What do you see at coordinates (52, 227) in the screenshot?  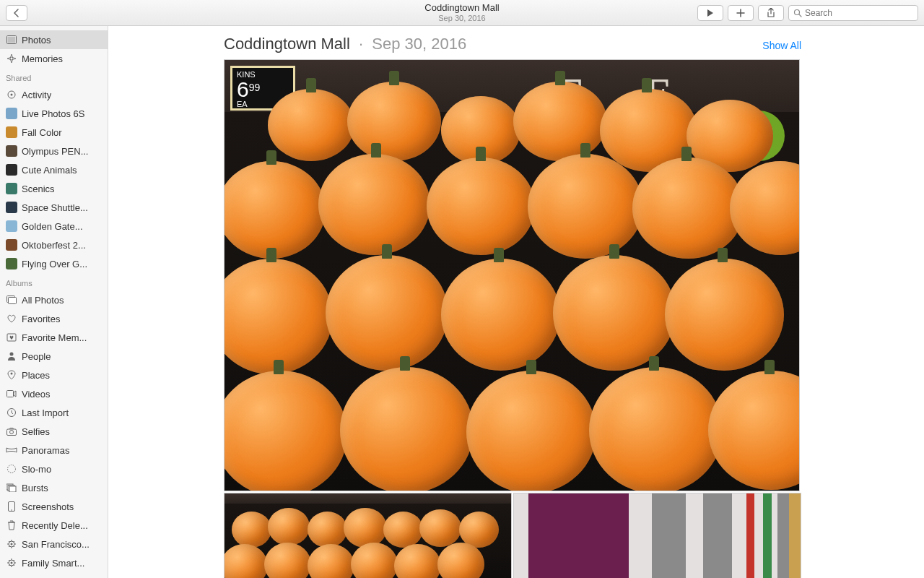 I see `sidebar-item-label: Golden Gate...` at bounding box center [52, 227].